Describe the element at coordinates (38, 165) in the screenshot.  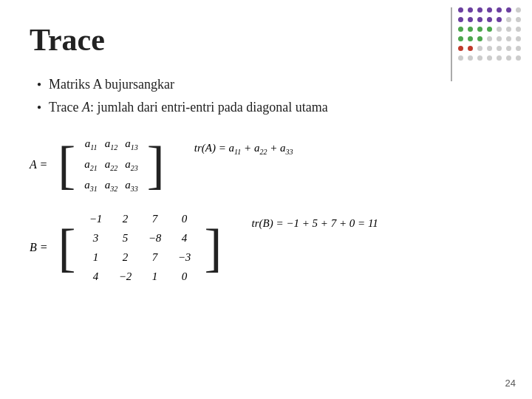
I see `matrix-a-label: A =` at that location.